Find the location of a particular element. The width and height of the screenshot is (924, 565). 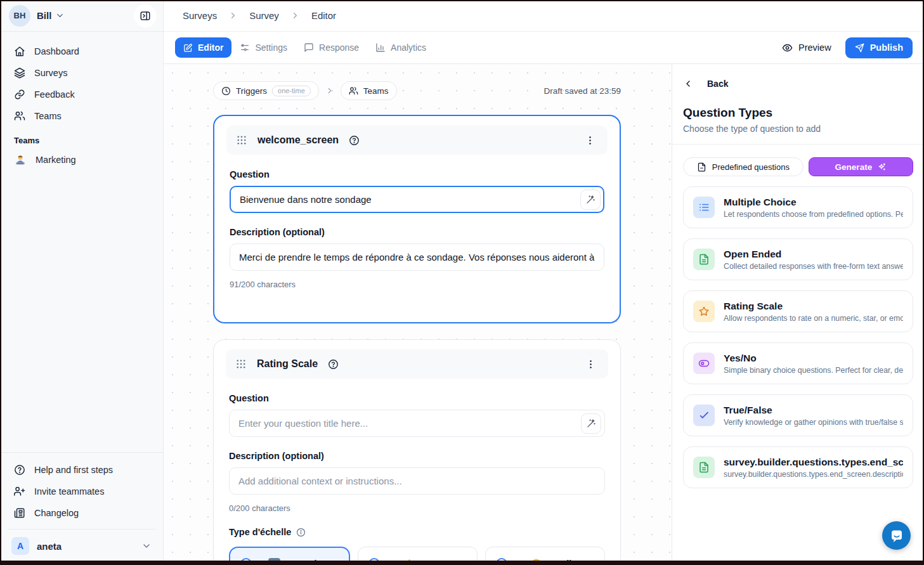

char-count: 91/200 characters is located at coordinates (417, 284).